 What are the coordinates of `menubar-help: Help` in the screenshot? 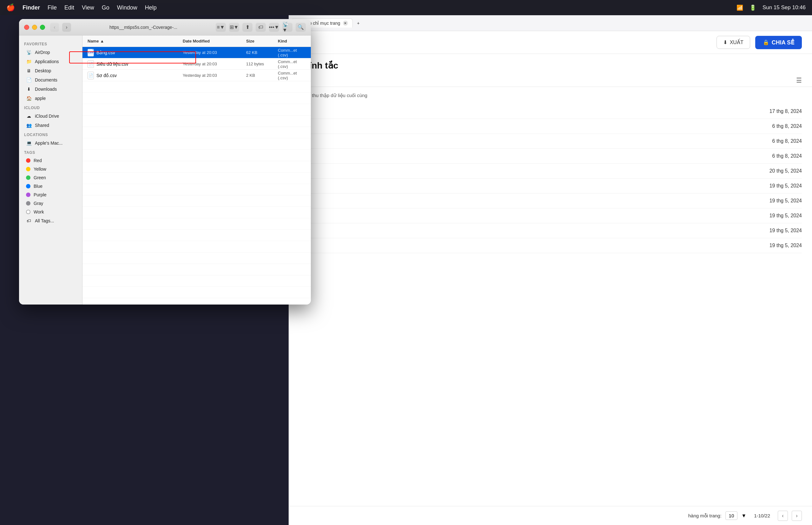 It's located at (151, 8).